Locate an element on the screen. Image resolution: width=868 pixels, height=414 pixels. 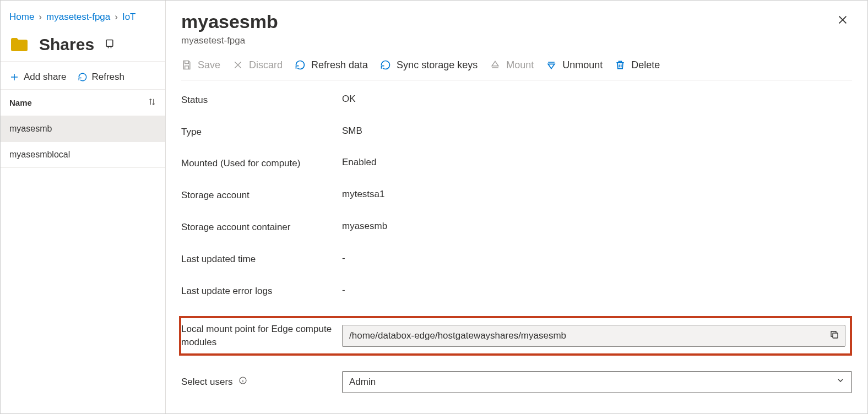
status-label: Status is located at coordinates (262, 100).